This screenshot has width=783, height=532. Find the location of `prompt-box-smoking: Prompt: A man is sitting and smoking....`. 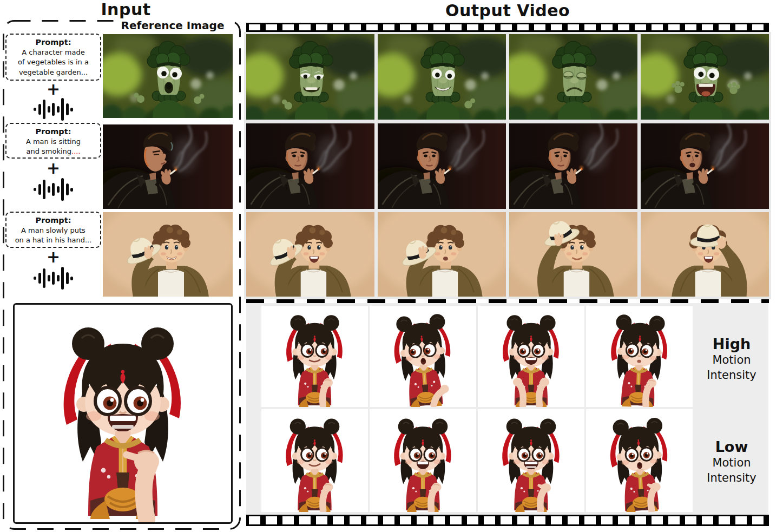

prompt-box-smoking: Prompt: A man is sitting and smoking.... is located at coordinates (53, 141).